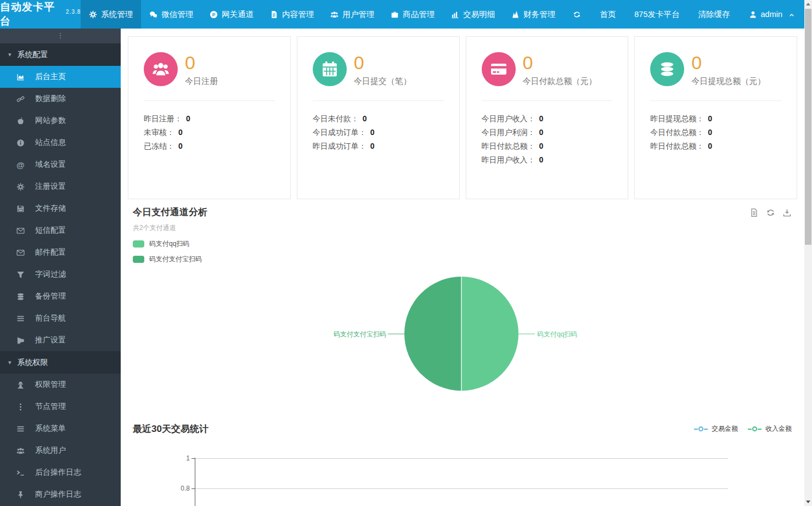 Image resolution: width=812 pixels, height=506 pixels. Describe the element at coordinates (21, 143) in the screenshot. I see `info-circle-icon` at that location.